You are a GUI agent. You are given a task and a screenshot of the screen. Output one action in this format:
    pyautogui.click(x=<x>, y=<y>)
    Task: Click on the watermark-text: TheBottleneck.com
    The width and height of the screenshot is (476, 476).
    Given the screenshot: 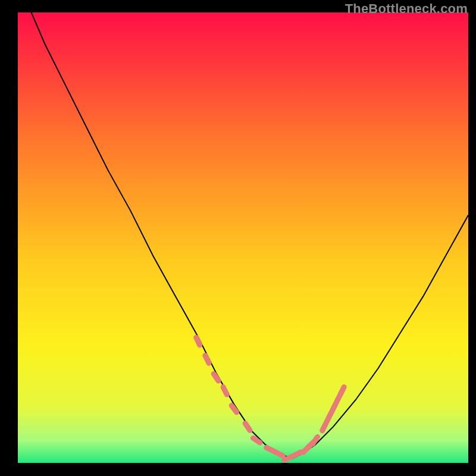 What is the action you would take?
    pyautogui.click(x=406, y=9)
    